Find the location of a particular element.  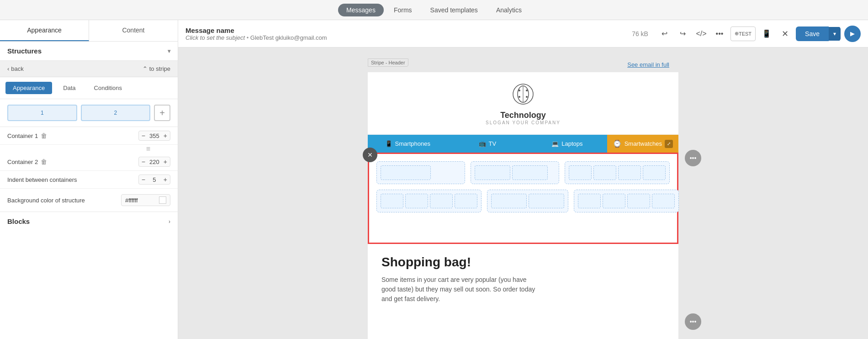

layout-2-button: 2 is located at coordinates (116, 113).